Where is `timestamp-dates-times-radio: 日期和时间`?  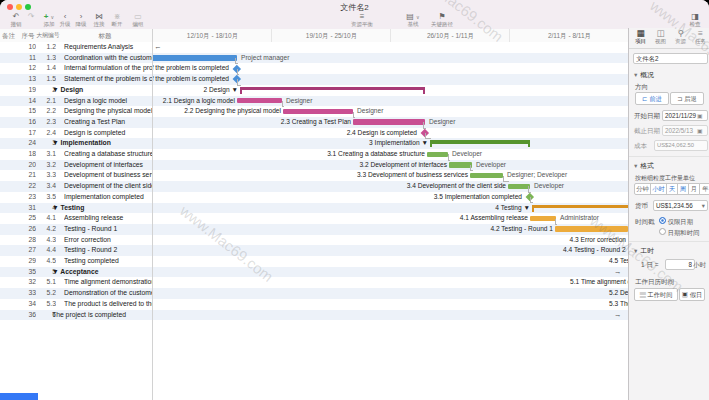
timestamp-dates-times-radio: 日期和时间 is located at coordinates (679, 233).